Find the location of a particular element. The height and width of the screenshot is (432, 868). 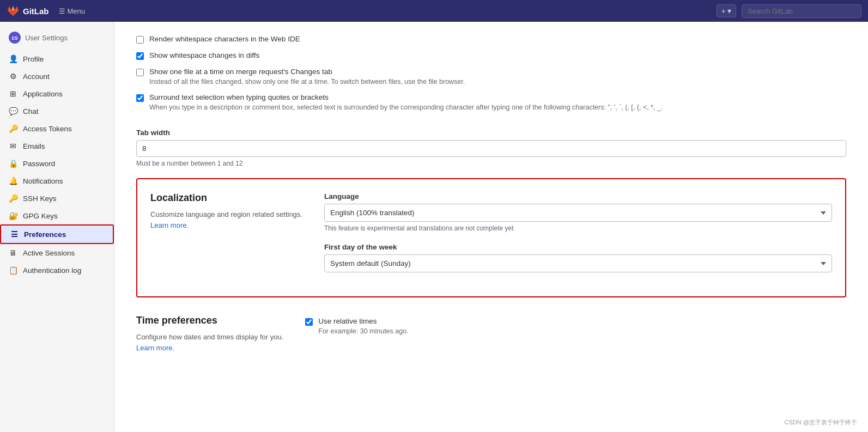

sidebar-item-chat: 💬 Chat is located at coordinates (57, 111).